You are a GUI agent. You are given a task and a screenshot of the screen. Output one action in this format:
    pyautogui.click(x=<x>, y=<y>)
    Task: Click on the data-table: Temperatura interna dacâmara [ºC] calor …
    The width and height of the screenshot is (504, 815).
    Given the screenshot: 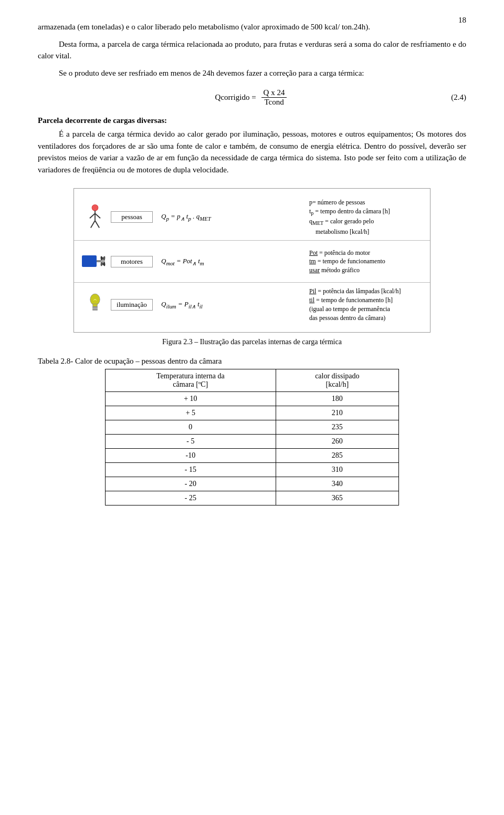 What is the action you would take?
    pyautogui.click(x=252, y=437)
    